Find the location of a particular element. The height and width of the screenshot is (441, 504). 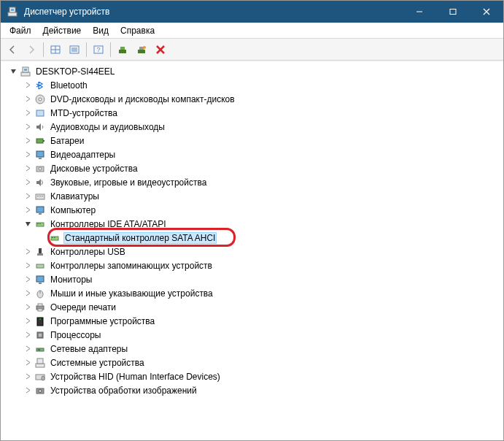

disk-icon is located at coordinates (40, 169).